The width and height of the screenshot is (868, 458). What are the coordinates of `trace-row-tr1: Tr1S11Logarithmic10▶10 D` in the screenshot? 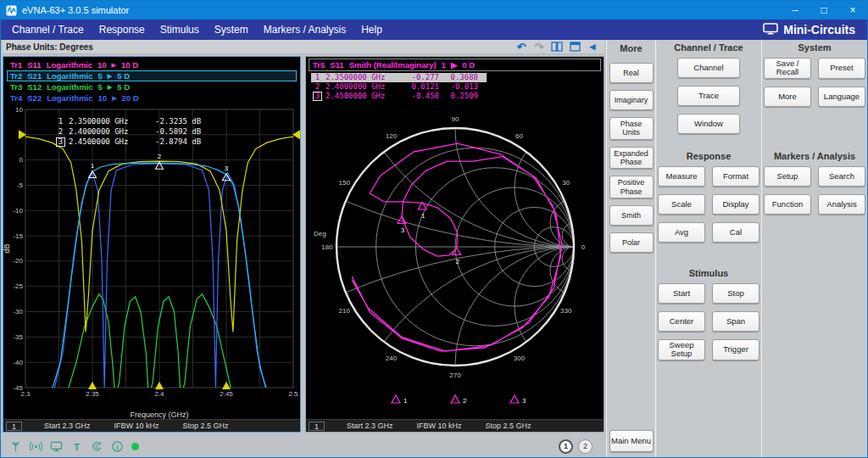 It's located at (152, 64).